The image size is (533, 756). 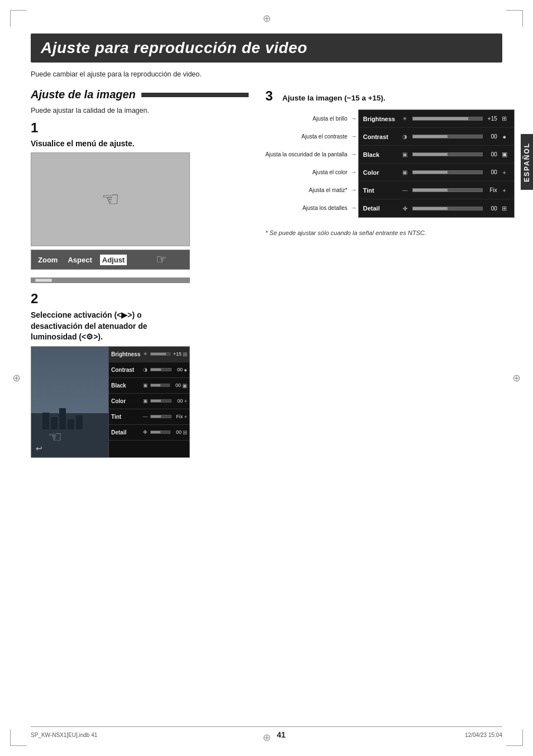 I want to click on step3-title: Ajuste la imagen (−15 a +15)., so click(x=334, y=98).